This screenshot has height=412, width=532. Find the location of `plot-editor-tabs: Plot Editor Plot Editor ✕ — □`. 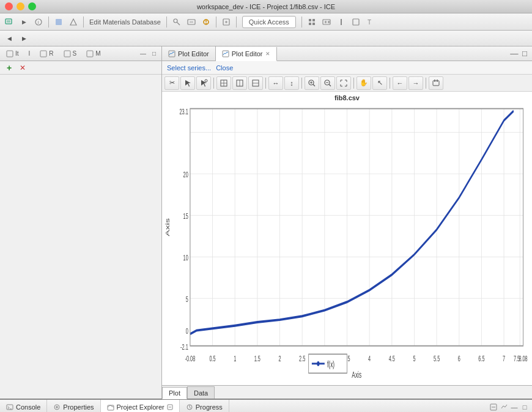

plot-editor-tabs: Plot Editor Plot Editor ✕ — □ is located at coordinates (347, 54).